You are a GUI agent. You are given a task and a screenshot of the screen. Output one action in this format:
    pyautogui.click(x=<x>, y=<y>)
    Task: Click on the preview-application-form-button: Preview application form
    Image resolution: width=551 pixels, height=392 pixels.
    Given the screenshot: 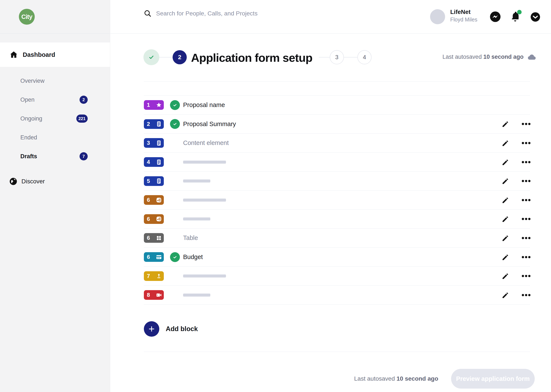 What is the action you would take?
    pyautogui.click(x=493, y=379)
    